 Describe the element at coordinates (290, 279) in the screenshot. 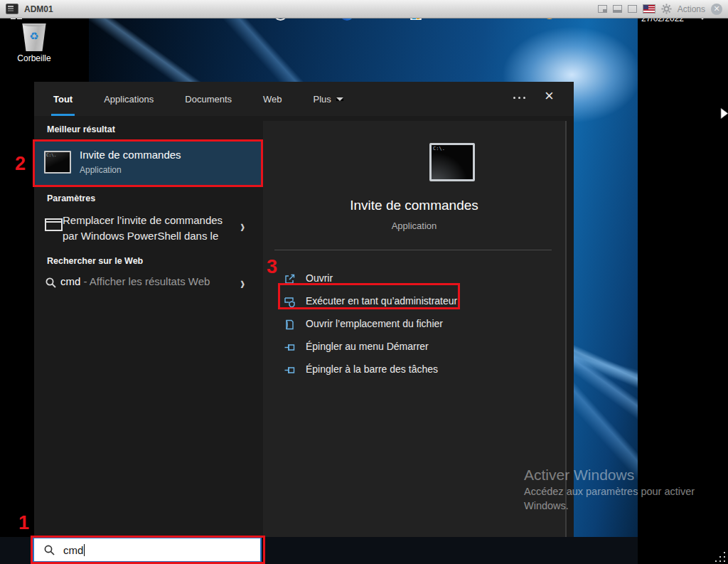

I see `open-icon` at that location.